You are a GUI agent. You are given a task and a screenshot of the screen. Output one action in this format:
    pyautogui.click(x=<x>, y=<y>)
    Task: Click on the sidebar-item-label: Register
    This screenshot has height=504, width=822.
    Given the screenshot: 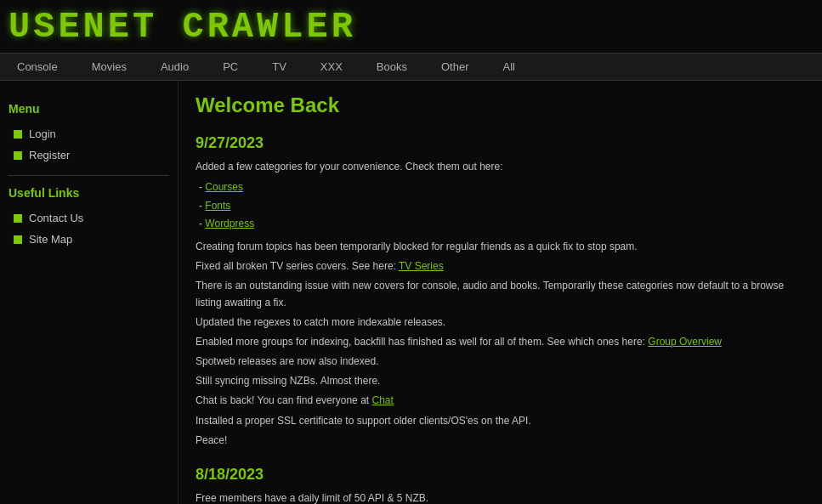 What is the action you would take?
    pyautogui.click(x=49, y=155)
    